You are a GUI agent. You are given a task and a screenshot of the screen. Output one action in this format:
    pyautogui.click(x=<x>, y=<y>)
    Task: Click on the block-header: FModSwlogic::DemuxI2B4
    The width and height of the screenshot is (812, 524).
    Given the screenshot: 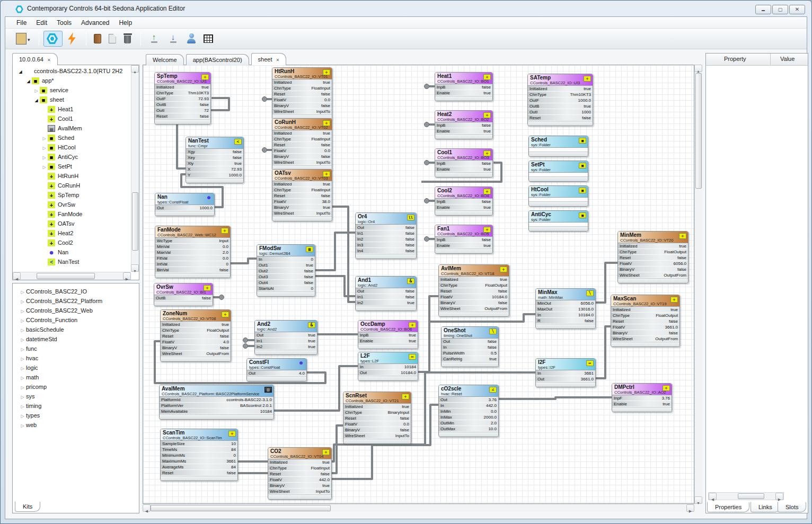 What is the action you would take?
    pyautogui.click(x=286, y=251)
    